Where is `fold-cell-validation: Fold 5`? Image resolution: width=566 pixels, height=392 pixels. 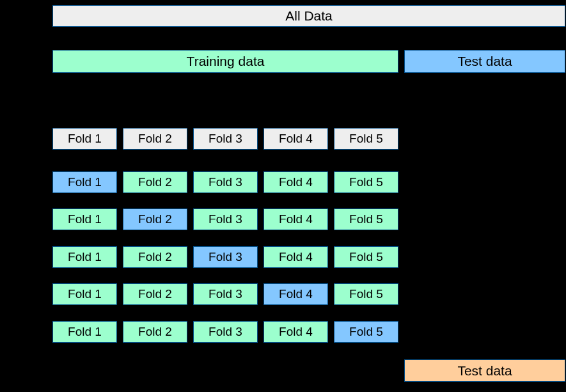
fold-cell-validation: Fold 5 is located at coordinates (366, 332).